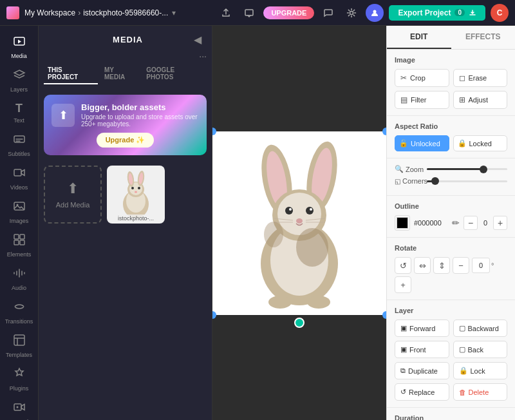  I want to click on sidebar-item-videos: Videos, so click(19, 178).